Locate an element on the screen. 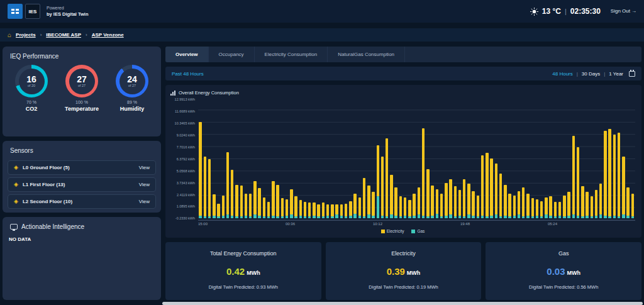 The image size is (644, 305). tab-overview: Overview is located at coordinates (187, 54).